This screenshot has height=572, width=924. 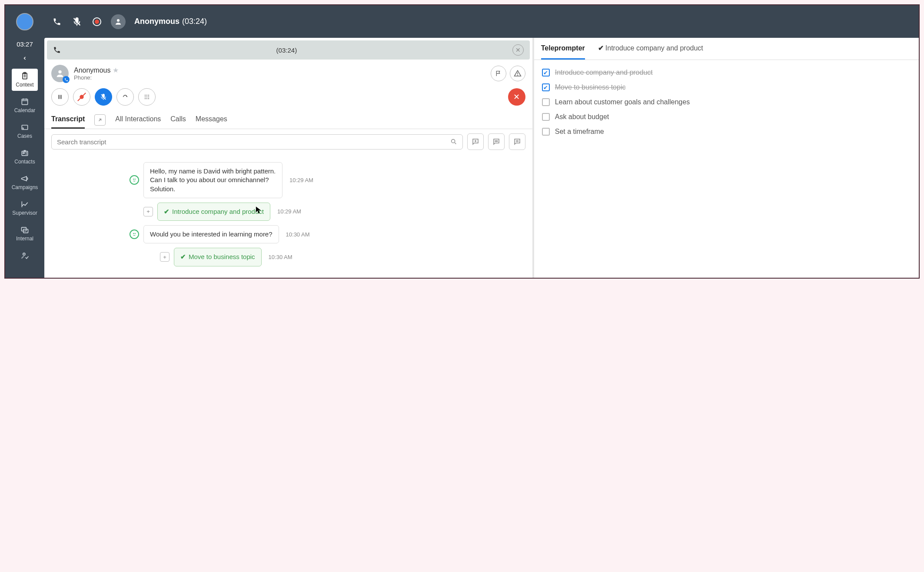 I want to click on tab-calls: Calls, so click(x=178, y=120).